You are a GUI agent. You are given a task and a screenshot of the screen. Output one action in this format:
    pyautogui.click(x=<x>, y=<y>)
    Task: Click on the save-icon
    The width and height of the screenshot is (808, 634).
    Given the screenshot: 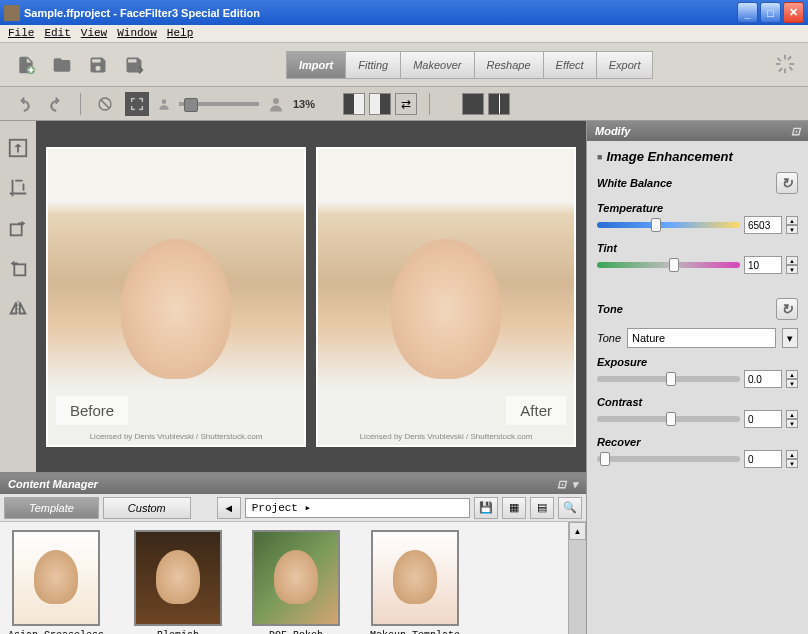 What is the action you would take?
    pyautogui.click(x=98, y=65)
    